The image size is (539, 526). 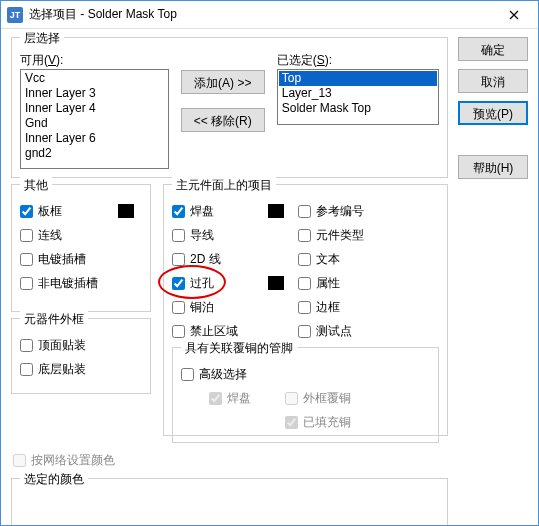 What do you see at coordinates (232, 283) in the screenshot?
I see `vias-checkbox: 过孔` at bounding box center [232, 283].